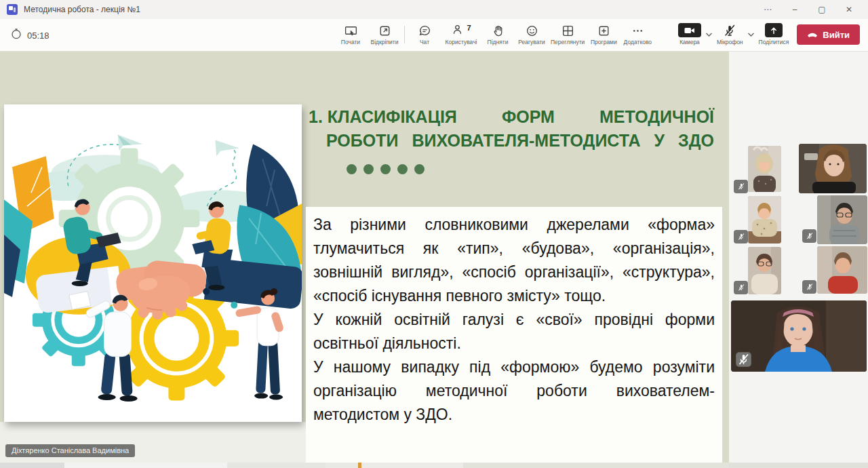 This screenshot has width=868, height=468. I want to click on raise-hand-button: Підняти, so click(498, 33).